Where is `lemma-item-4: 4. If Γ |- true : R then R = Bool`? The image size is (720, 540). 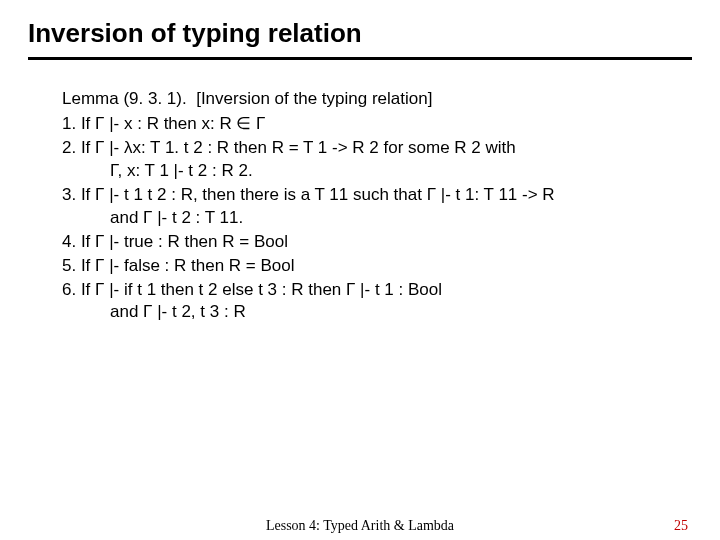
lemma-item-4: 4. If Γ |- true : R then R = Bool is located at coordinates (367, 242).